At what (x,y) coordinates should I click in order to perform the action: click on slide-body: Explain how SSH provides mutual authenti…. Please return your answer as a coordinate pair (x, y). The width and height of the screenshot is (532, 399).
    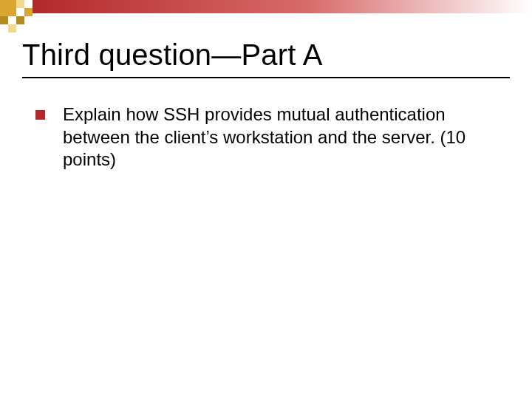
    Looking at the image, I should click on (266, 137).